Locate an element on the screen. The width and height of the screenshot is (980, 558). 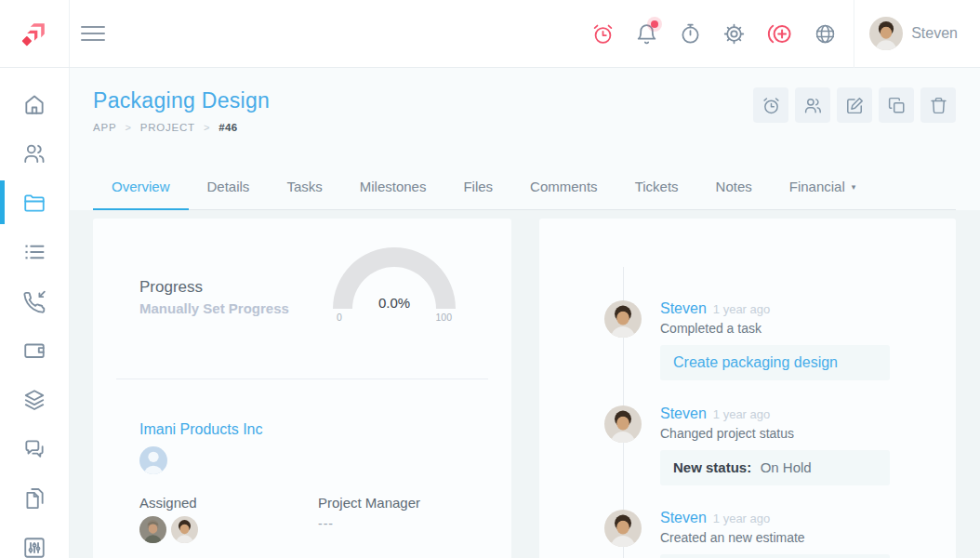
timeline-entry: Steven 1 year ago Completed a task Creat… is located at coordinates (771, 340).